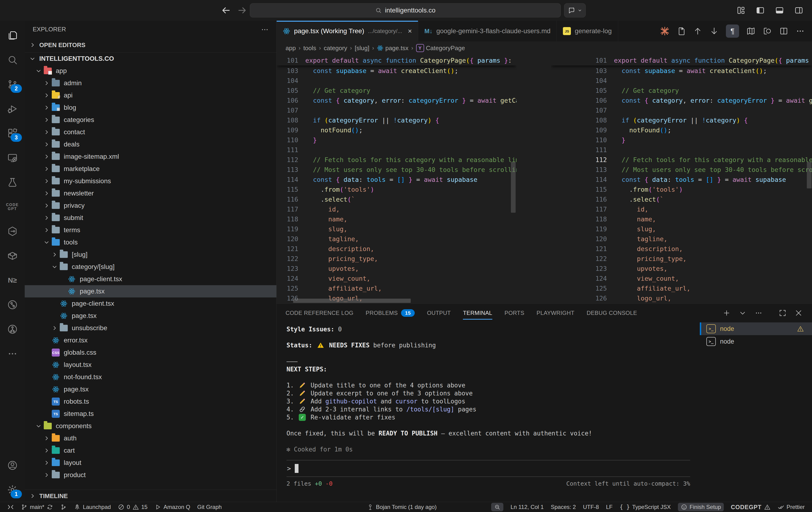 The image size is (812, 512). Describe the element at coordinates (682, 101) in the screenshot. I see `code-line-106: 106 const { category, error: categoryErr…` at that location.